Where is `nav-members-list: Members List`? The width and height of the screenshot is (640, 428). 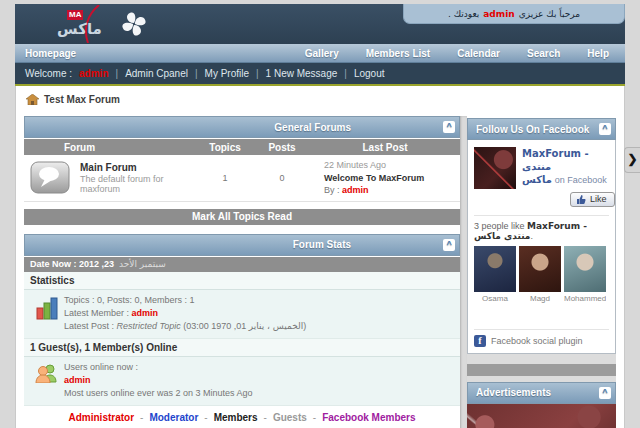
nav-members-list: Members List is located at coordinates (398, 54).